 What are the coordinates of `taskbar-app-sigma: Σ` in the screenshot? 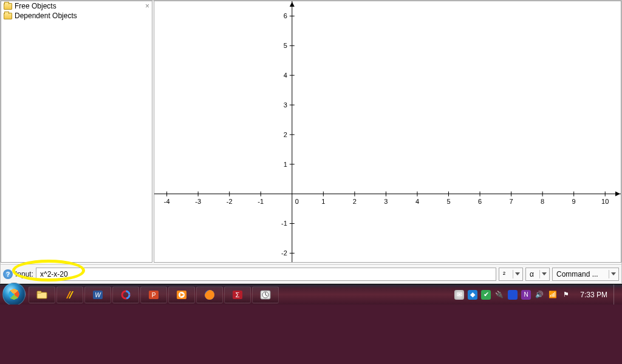 It's located at (238, 295).